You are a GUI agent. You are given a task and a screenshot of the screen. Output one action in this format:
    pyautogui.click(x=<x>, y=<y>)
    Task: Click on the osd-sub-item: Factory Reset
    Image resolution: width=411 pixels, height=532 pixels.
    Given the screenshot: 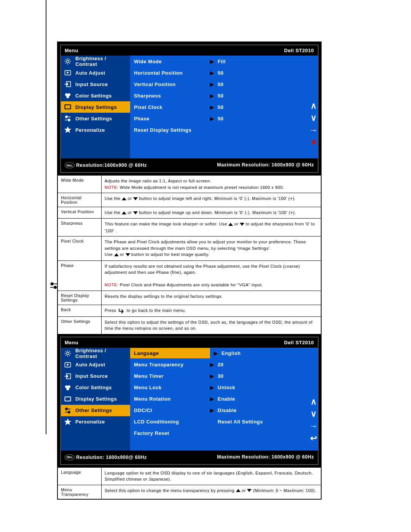 What is the action you would take?
    pyautogui.click(x=224, y=433)
    